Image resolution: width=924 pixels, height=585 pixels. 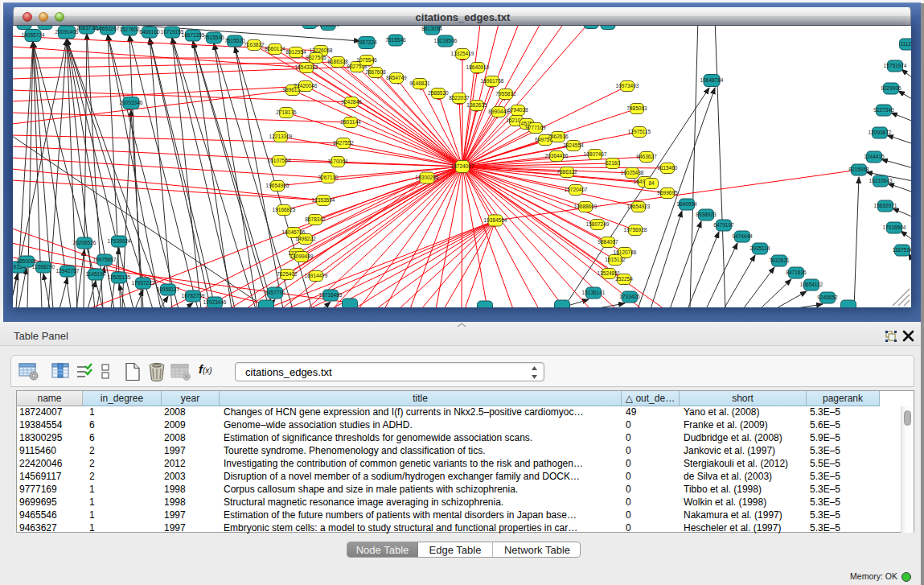 What do you see at coordinates (495, 220) in the screenshot?
I see `svg-text: 19384554` at bounding box center [495, 220].